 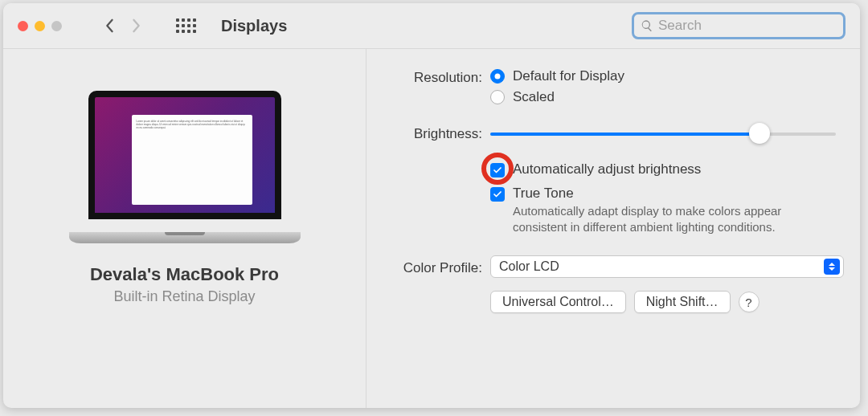 I want to click on resolution-scaled-radio: Scaled, so click(x=667, y=97).